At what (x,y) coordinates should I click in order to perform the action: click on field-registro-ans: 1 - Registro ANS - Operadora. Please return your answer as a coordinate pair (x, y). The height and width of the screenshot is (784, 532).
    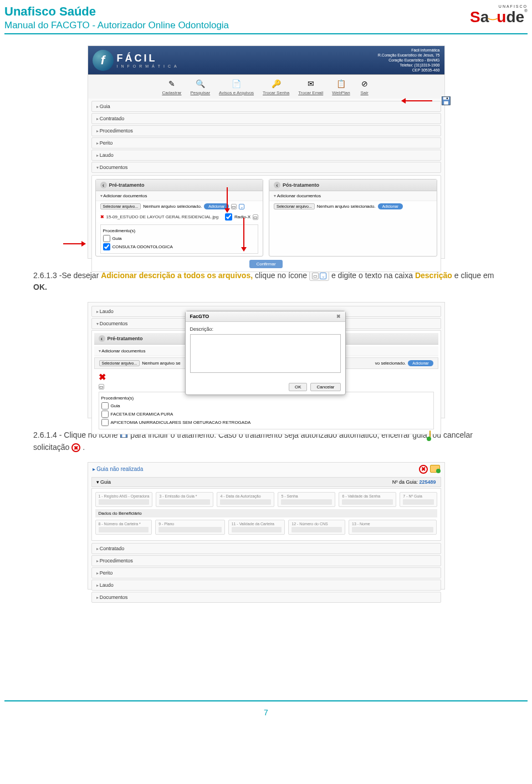
    Looking at the image, I should click on (124, 500).